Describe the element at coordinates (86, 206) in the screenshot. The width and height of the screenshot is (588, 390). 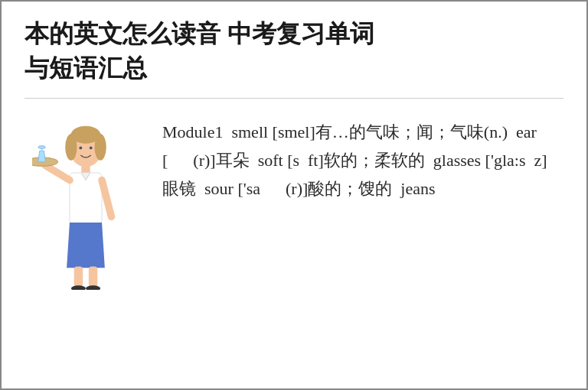
I see `waitress-icon` at that location.